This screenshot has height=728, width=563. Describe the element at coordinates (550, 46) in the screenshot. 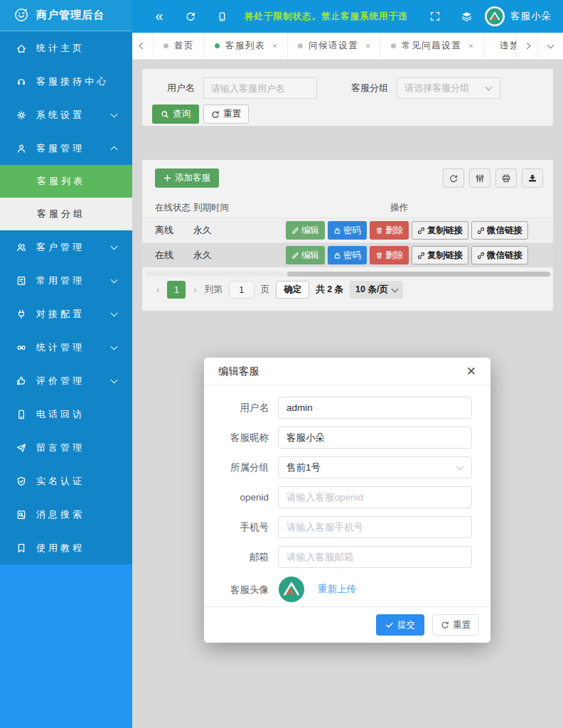

I see `tabs-dropdown-button` at that location.